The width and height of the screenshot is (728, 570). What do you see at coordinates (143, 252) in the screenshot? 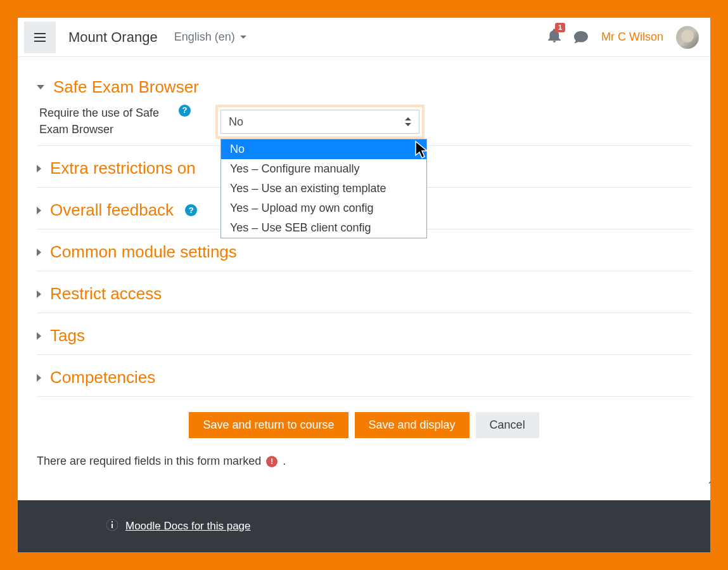
I see `section-title: Common module settings` at bounding box center [143, 252].